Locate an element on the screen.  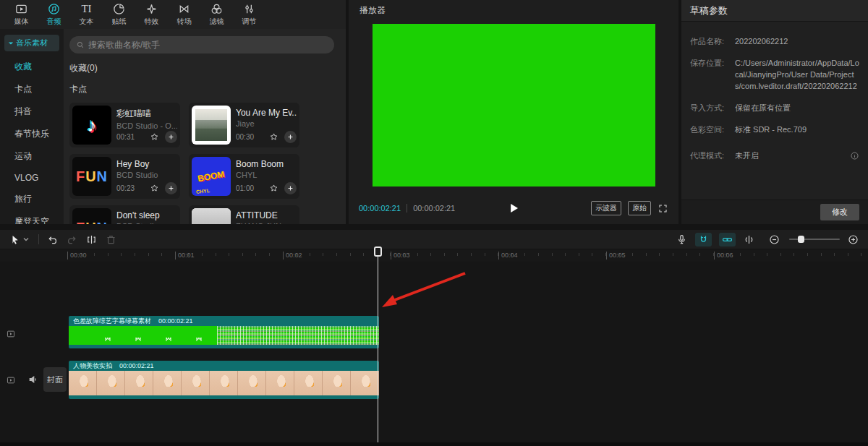
zoom-in-button is located at coordinates (854, 240).